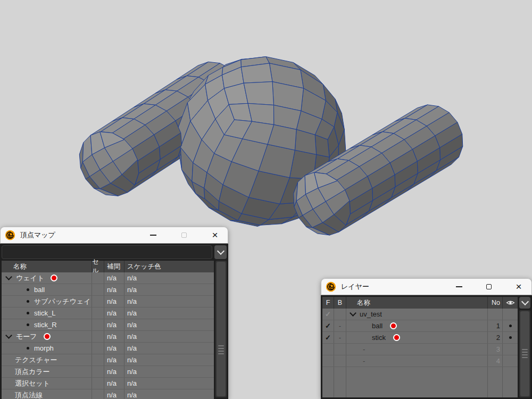 This screenshot has width=532, height=399. What do you see at coordinates (36, 360) in the screenshot?
I see `map-label: テクスチャー` at bounding box center [36, 360].